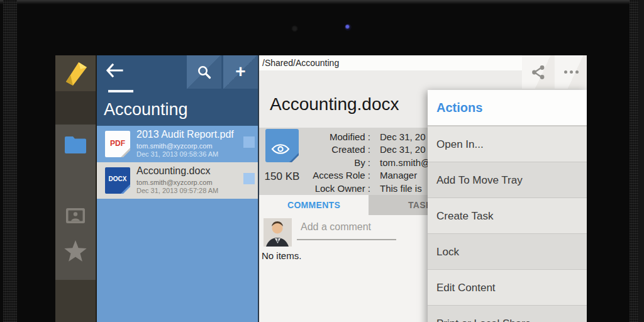 The height and width of the screenshot is (322, 644). I want to click on breadcrumb: /Shared/Accounting, so click(301, 63).